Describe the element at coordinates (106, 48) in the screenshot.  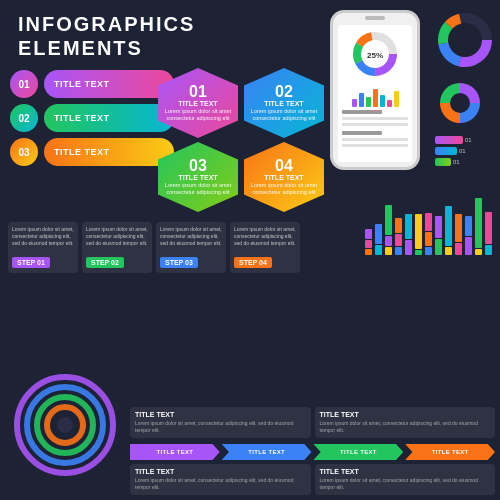
I see `title-line2: ELEMENTS` at that location.